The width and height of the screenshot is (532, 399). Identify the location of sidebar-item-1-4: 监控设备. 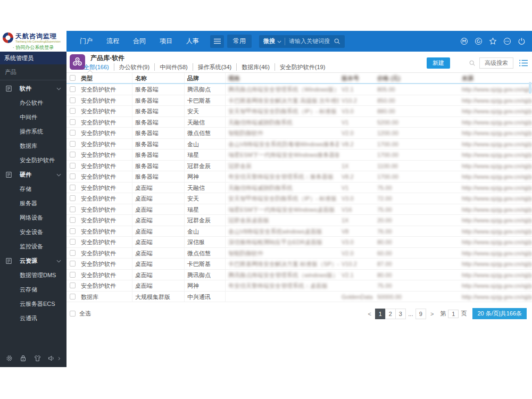
(33, 247).